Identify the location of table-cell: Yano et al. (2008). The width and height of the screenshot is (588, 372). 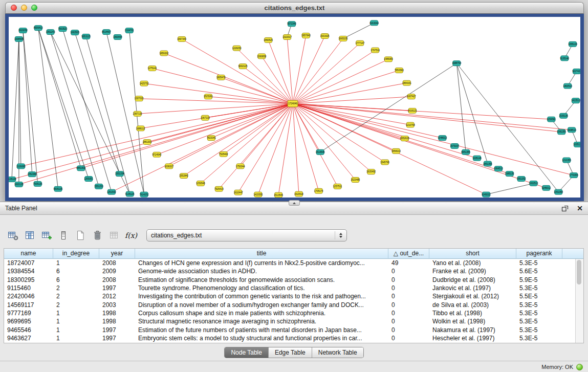
(473, 263).